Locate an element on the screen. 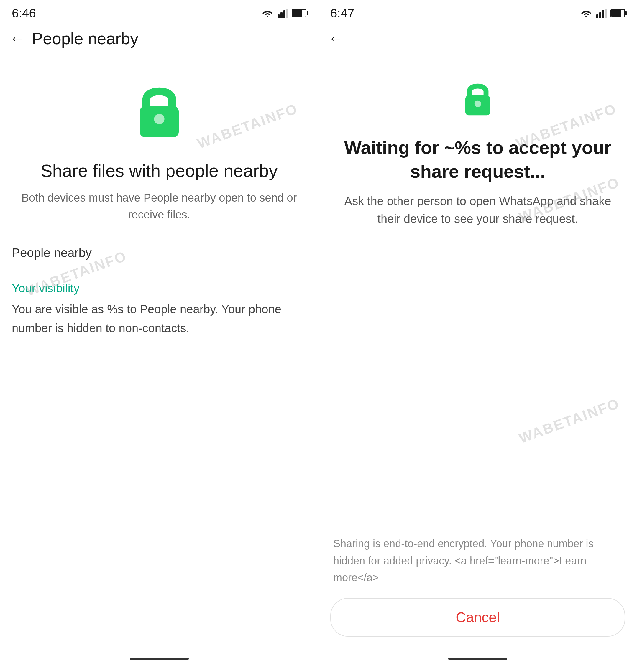  battery-icon-right is located at coordinates (618, 13).